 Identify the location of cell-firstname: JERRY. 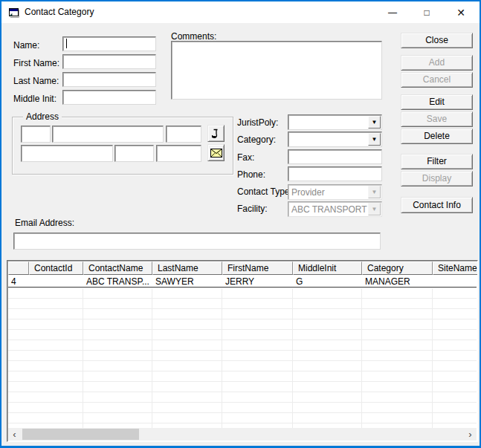
(257, 281).